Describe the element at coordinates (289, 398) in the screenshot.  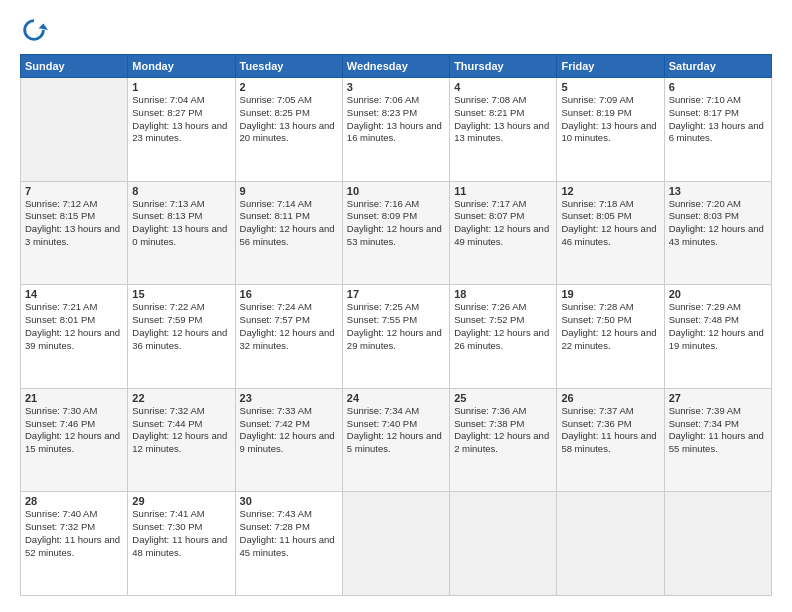
I see `day-number: 23` at that location.